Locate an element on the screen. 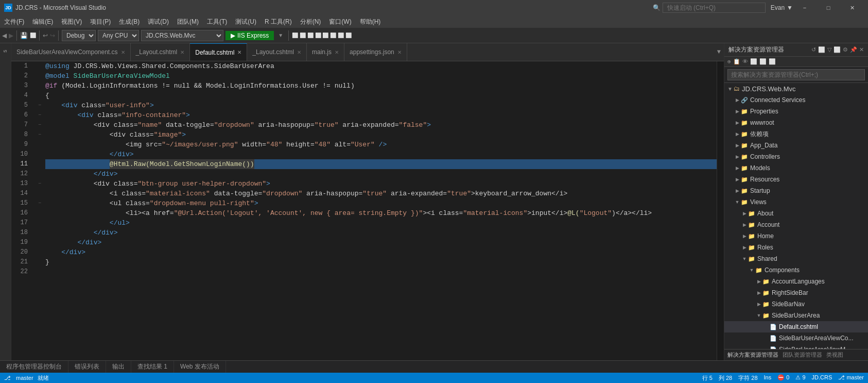 This screenshot has width=868, height=383. sol-nav-icon: ⬜ is located at coordinates (763, 62).